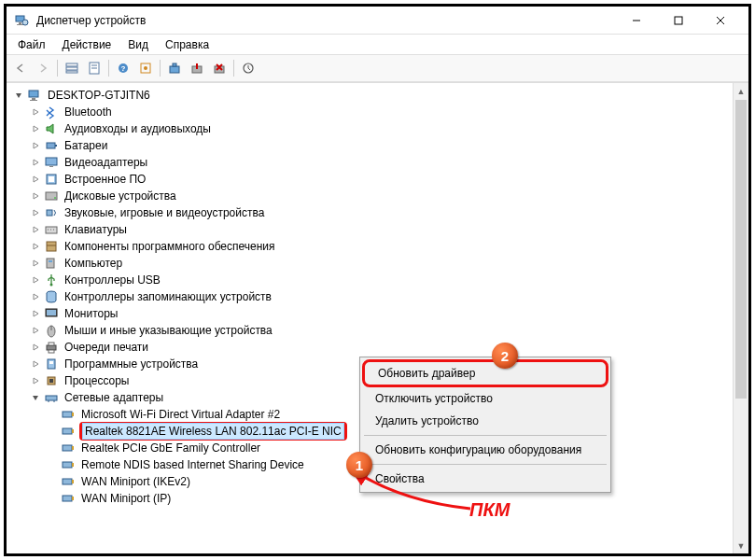 The height and width of the screenshot is (560, 755). What do you see at coordinates (248, 68) in the screenshot?
I see `scanhw-button` at bounding box center [248, 68].